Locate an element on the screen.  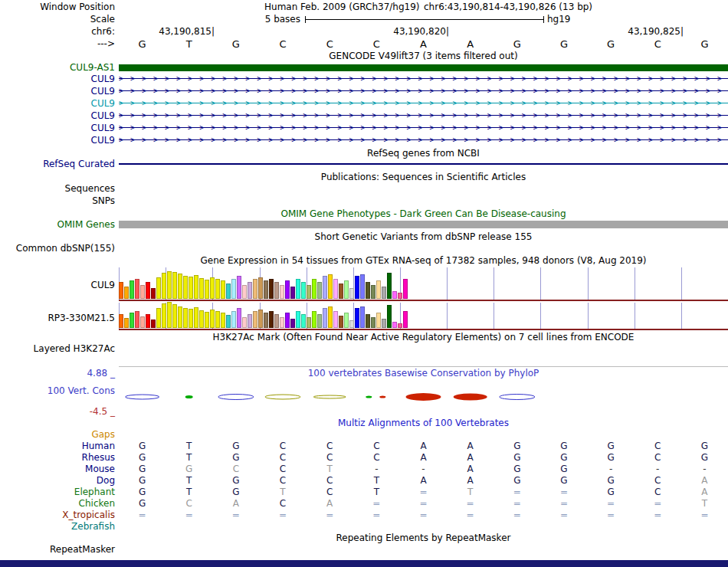
h3k27ac-label: Layered H3K27Ac is located at coordinates (57, 349).